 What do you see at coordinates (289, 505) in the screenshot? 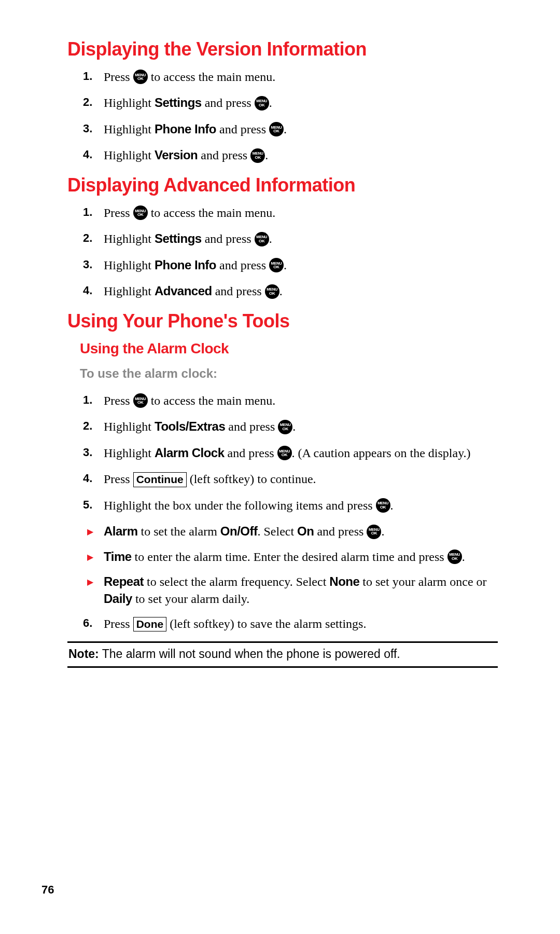
I see `step: 5.Highlight the box under the following …` at bounding box center [289, 505].